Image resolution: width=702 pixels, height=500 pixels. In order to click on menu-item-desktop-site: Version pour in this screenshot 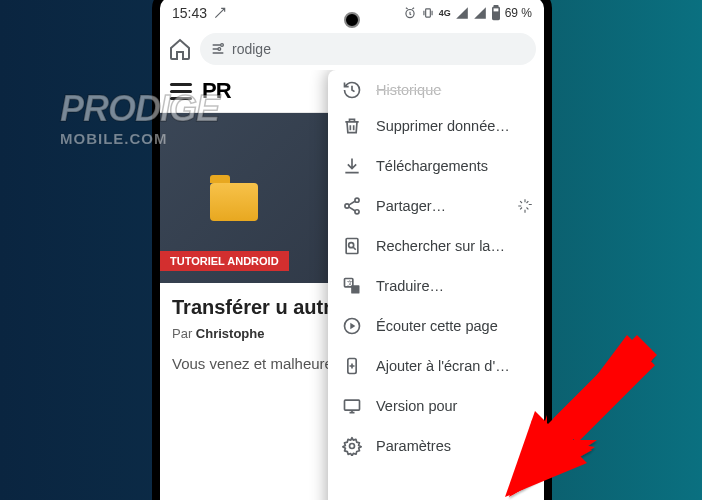, I will do `click(436, 406)`.